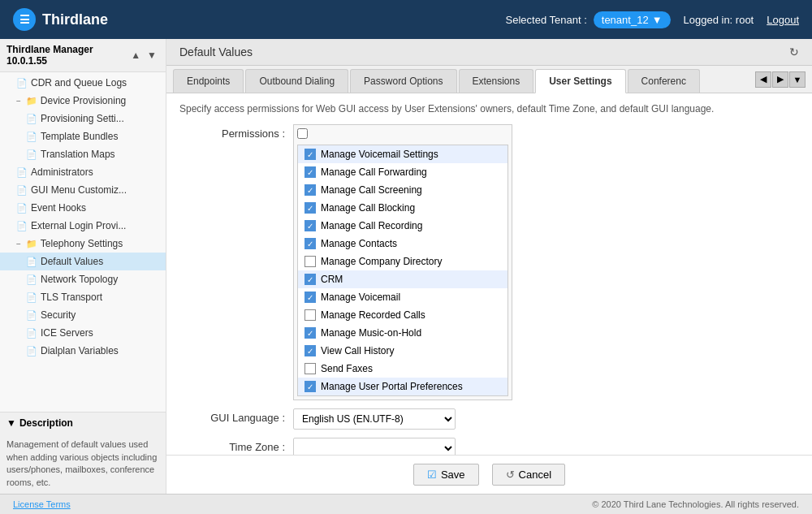 The image size is (812, 514). Describe the element at coordinates (403, 333) in the screenshot. I see `permission-item: ✓Manage Music-on-Hold` at that location.